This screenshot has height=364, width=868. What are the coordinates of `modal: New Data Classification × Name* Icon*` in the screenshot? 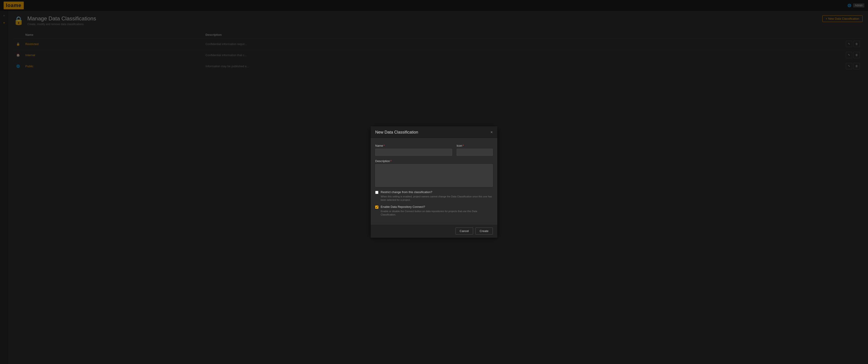 It's located at (434, 182).